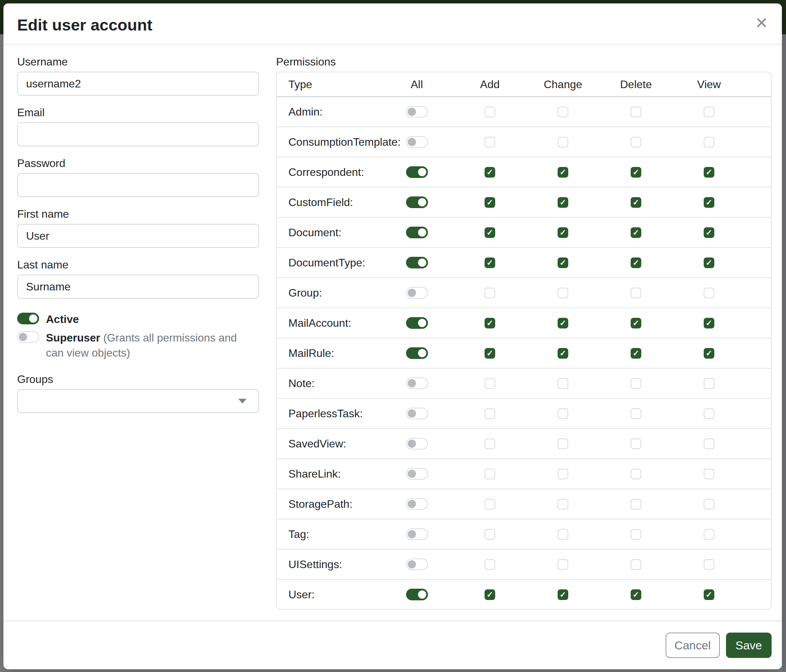 The image size is (786, 672). What do you see at coordinates (693, 645) in the screenshot?
I see `cancel-button: Cancel` at bounding box center [693, 645].